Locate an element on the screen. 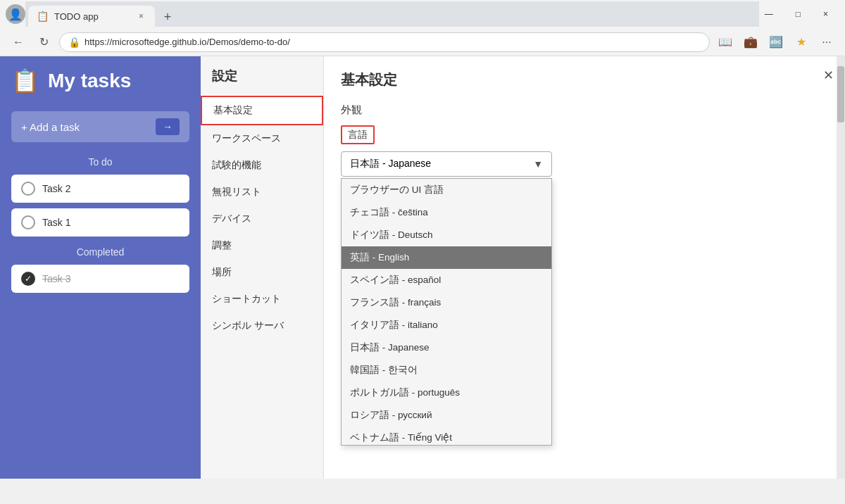  settings-panel: 設定 基本設定 ワークスペース 試験的機能 無視リスト デバイス 調整 場所 シ… is located at coordinates (262, 267).